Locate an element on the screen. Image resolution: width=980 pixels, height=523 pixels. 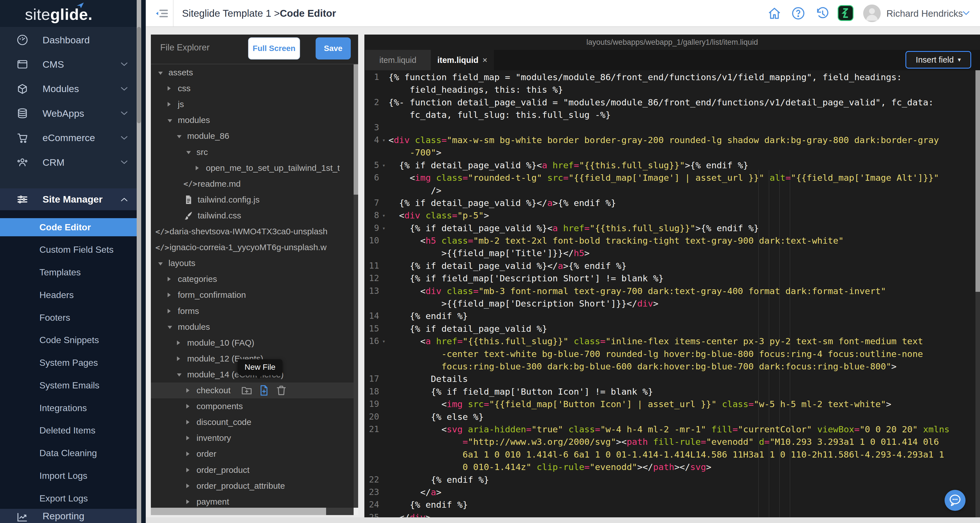
sidebar-item-modules: Modules is located at coordinates (68, 89).